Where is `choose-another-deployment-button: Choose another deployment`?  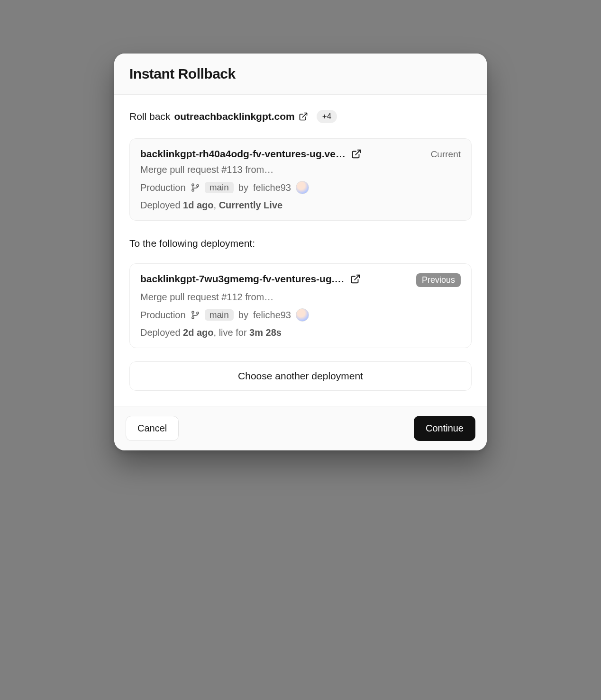 choose-another-deployment-button: Choose another deployment is located at coordinates (300, 376).